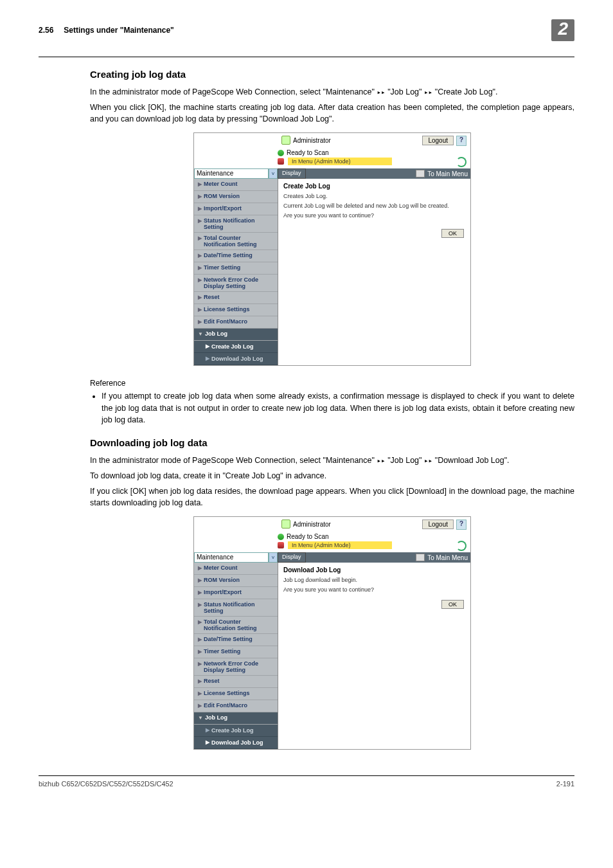  What do you see at coordinates (236, 272) in the screenshot?
I see `sidebar: ▶Meter Count ▶ROM Version ▶Import/Export…` at bounding box center [236, 272].